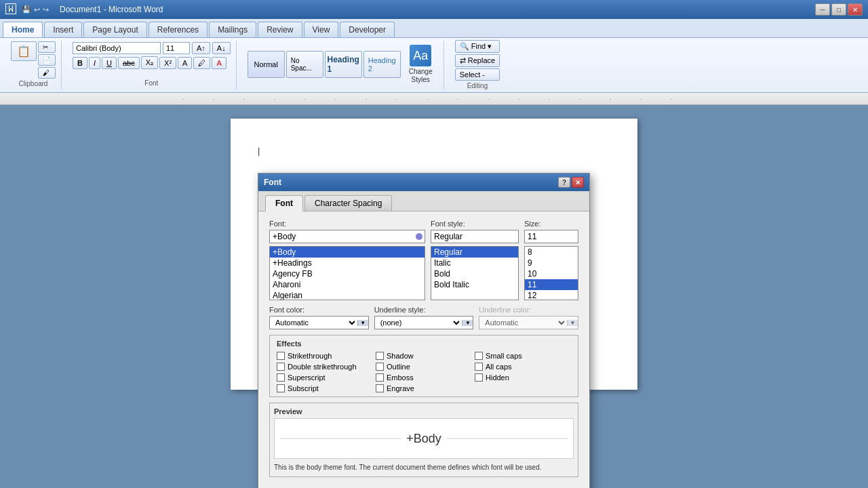  Describe the element at coordinates (380, 378) in the screenshot. I see `emboss-checkbox` at that location.